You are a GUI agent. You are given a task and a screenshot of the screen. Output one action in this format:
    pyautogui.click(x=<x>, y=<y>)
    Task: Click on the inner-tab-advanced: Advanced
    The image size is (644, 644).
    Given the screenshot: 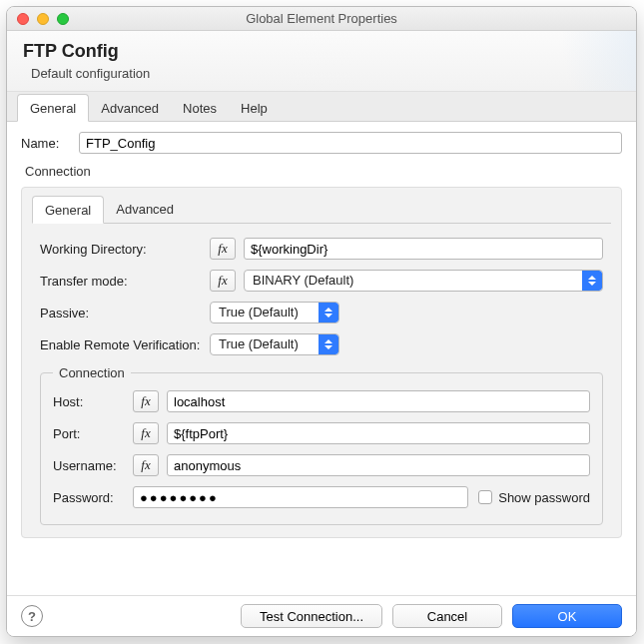 What is the action you would take?
    pyautogui.click(x=145, y=210)
    